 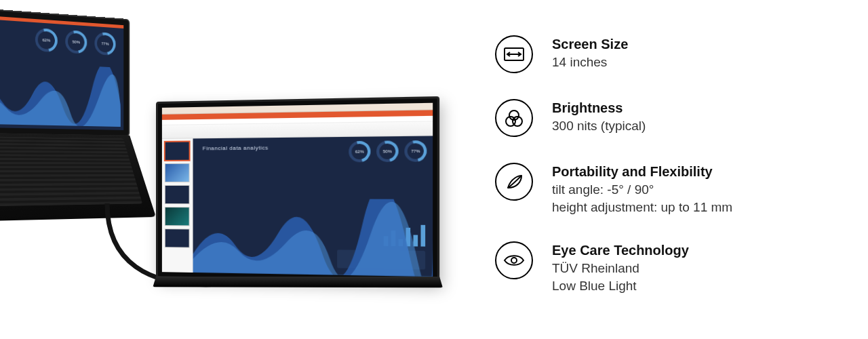 What do you see at coordinates (599, 126) in the screenshot?
I see `spec-value: 300 nits (typical)` at bounding box center [599, 126].